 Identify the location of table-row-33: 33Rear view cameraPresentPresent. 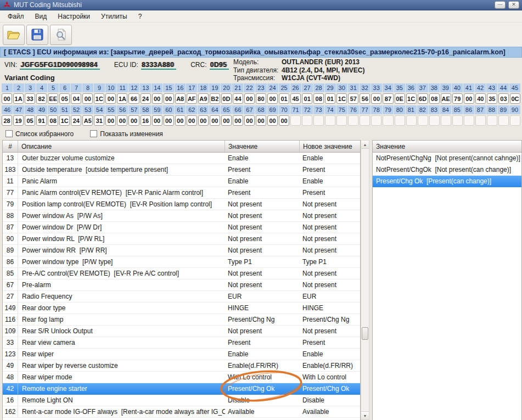
(181, 343).